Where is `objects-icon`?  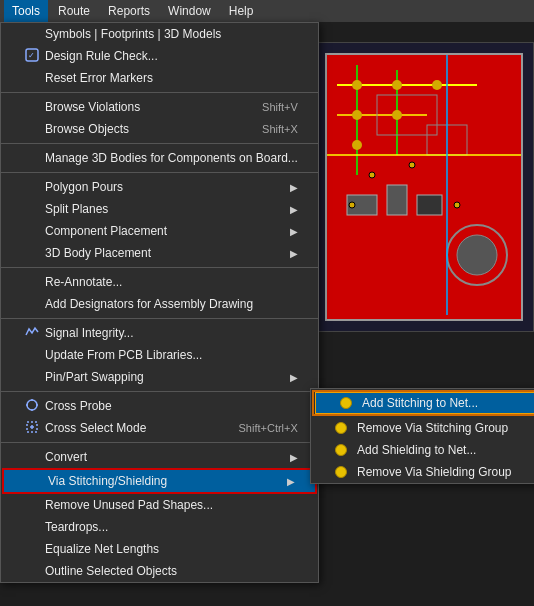 objects-icon is located at coordinates (33, 129).